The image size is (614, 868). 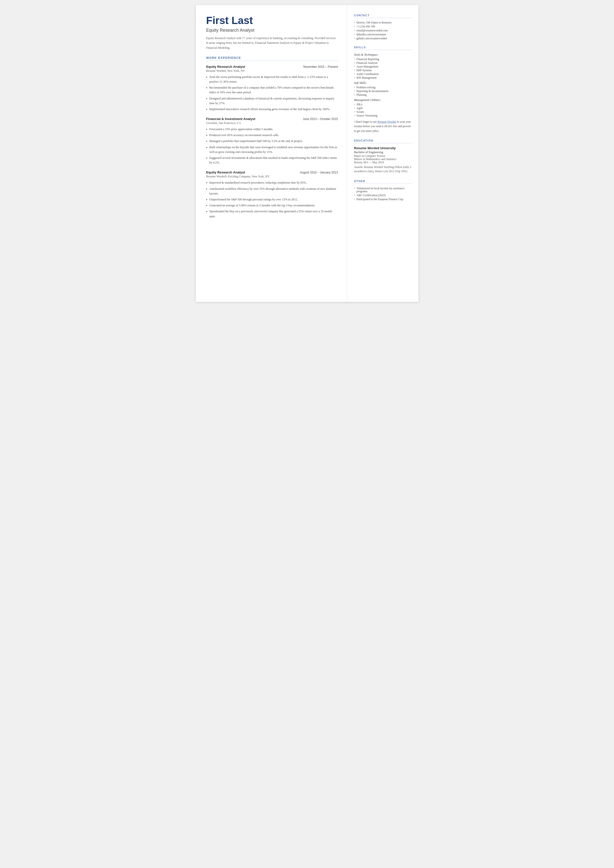 What do you see at coordinates (319, 172) in the screenshot?
I see `job-dates-3: August 2010 – January 2013` at bounding box center [319, 172].